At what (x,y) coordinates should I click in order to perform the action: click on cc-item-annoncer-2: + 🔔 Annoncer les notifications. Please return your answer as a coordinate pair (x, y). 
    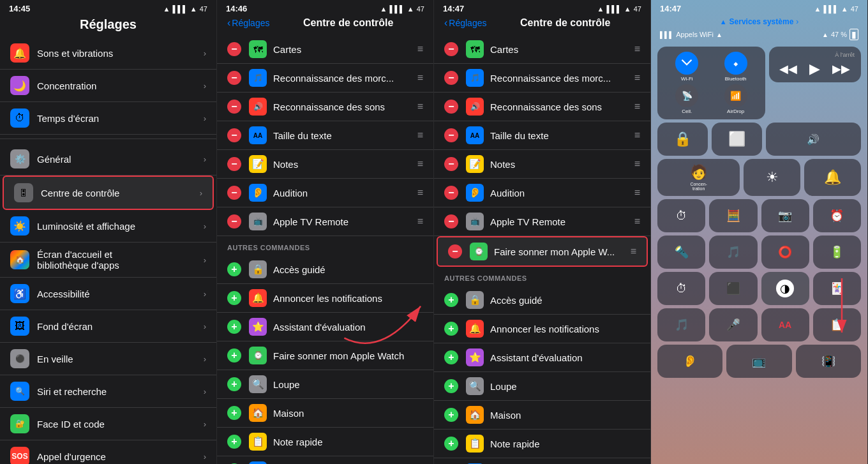
    Looking at the image, I should click on (542, 329).